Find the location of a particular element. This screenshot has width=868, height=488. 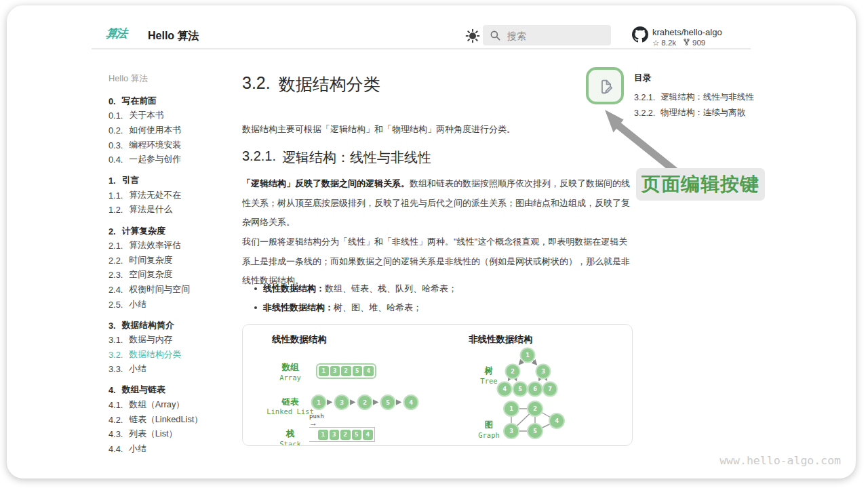

sidebar-item: 3.1.数据与内存 is located at coordinates (171, 340).